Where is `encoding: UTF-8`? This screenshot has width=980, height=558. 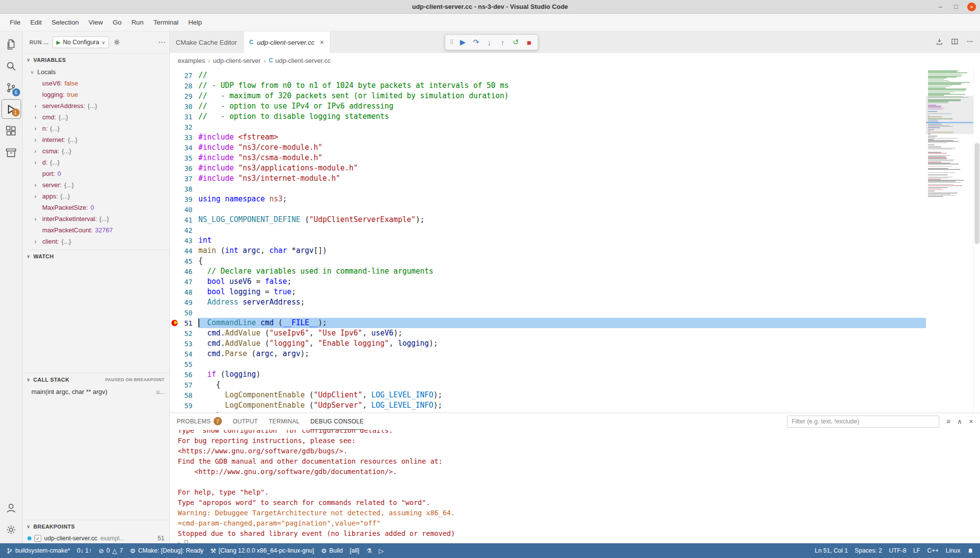
encoding: UTF-8 is located at coordinates (898, 551).